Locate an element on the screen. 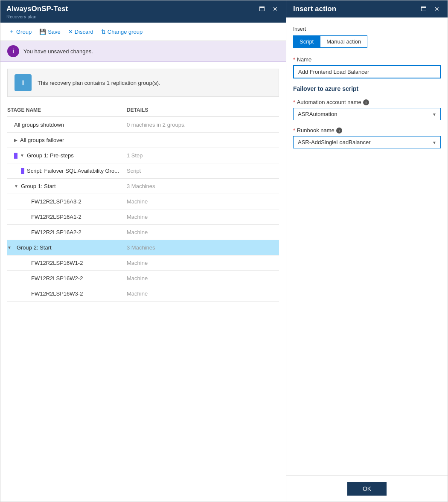 This screenshot has width=448, height=502. row-stage: ▼ Group 1: Pre-steps is located at coordinates (67, 155).